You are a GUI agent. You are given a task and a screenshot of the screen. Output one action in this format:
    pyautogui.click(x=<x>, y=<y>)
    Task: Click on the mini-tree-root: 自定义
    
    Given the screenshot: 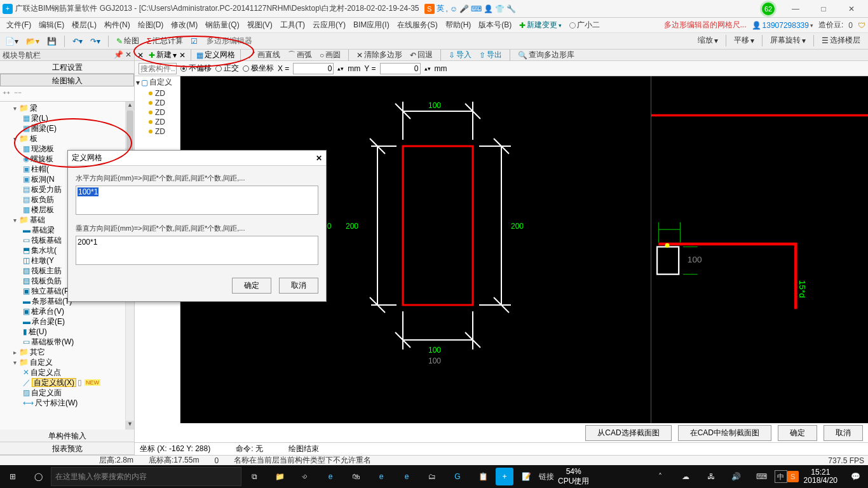 What is the action you would take?
    pyautogui.click(x=161, y=83)
    